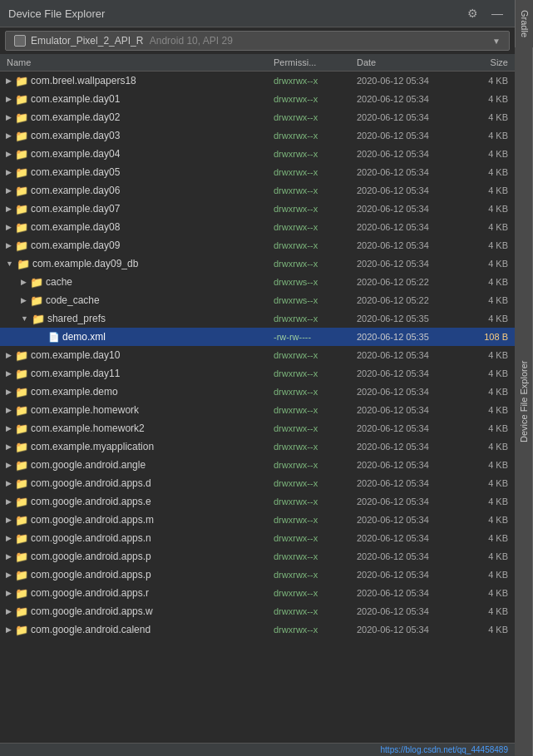  I want to click on list-item: ▶ 📁 code_cache drwxrws--x 2020-06-12 05:…, so click(258, 300).